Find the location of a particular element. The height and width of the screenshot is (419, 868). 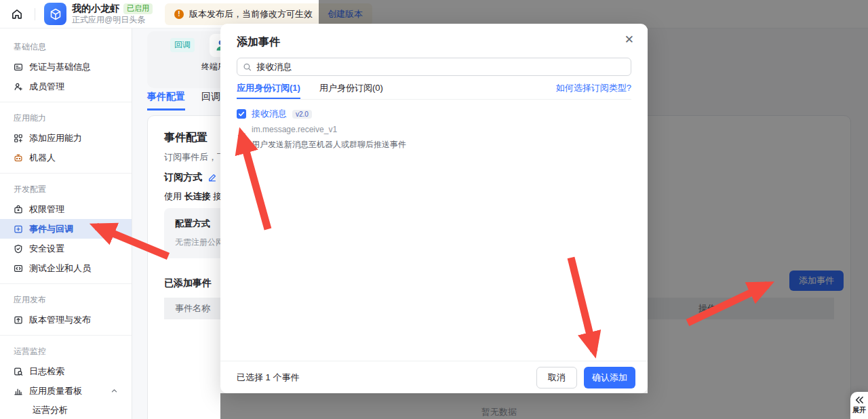

event-search-box is located at coordinates (434, 66).